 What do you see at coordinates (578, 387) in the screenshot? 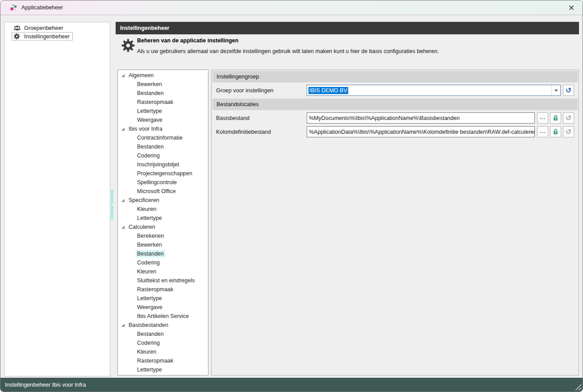
I see `resize-grip` at bounding box center [578, 387].